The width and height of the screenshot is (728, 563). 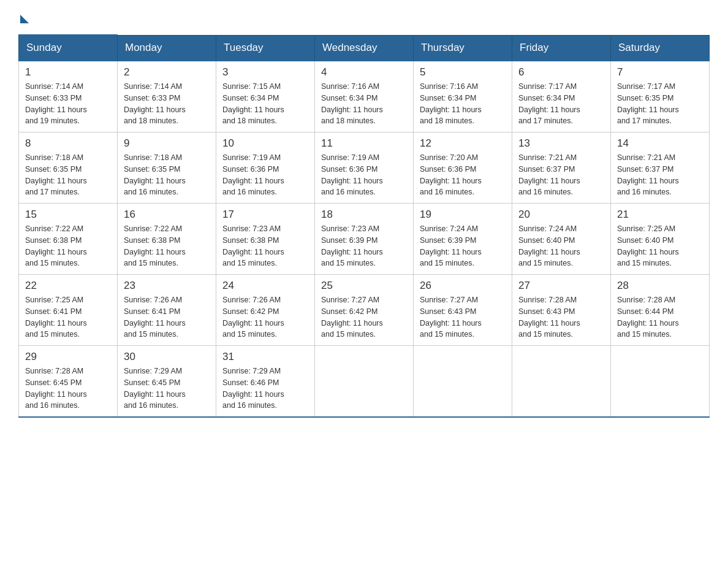 What do you see at coordinates (69, 97) in the screenshot?
I see `calendar-cell: 1 Sunrise: 7:14 AM Sunset: 6:33 PM Dayli…` at bounding box center [69, 97].